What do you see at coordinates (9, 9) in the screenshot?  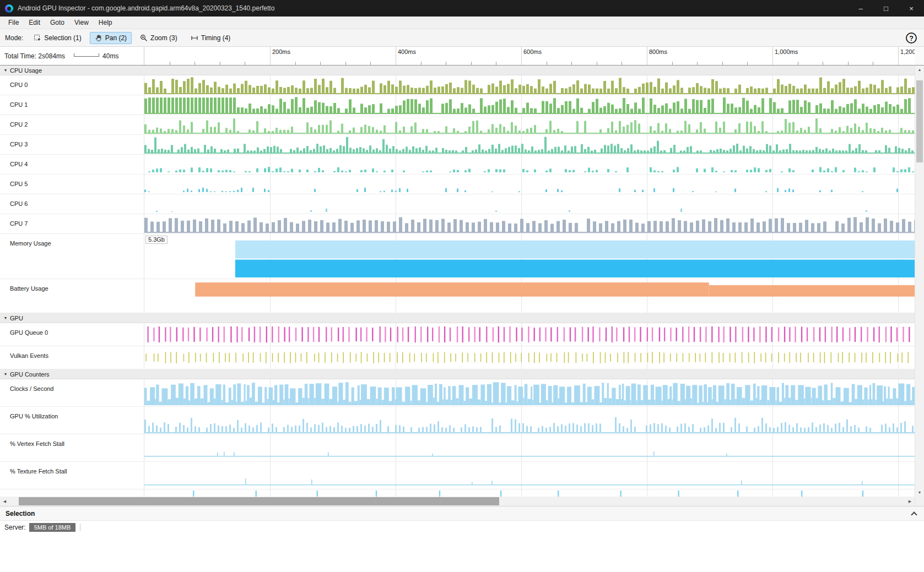 I see `app-logo-icon` at bounding box center [9, 9].